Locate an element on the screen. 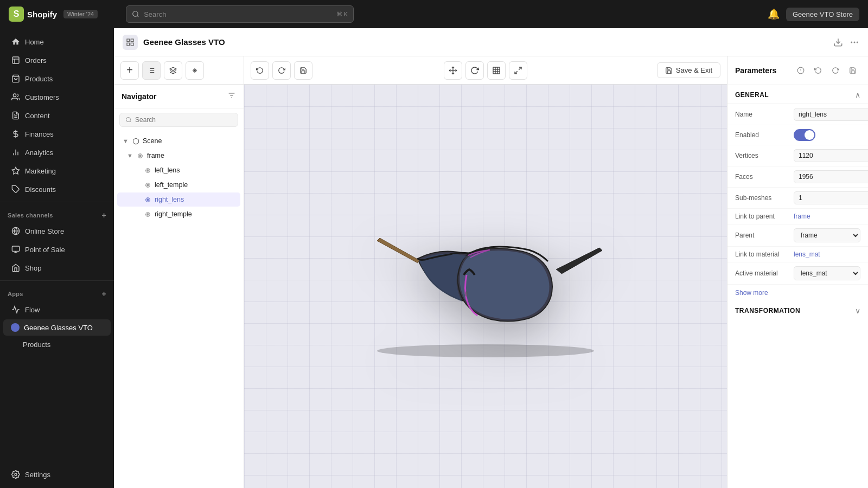 Image resolution: width=868 pixels, height=488 pixels. tree-item-right-lens: ▶ right_lens is located at coordinates (179, 200).